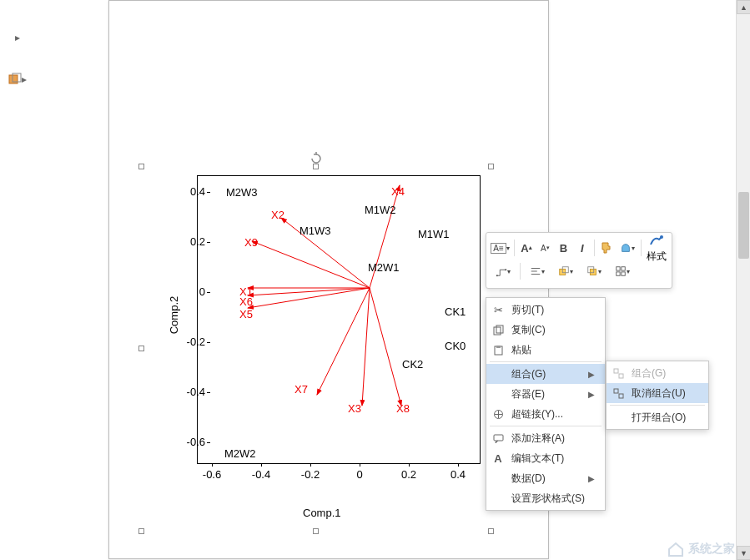 The image size is (750, 560). Describe the element at coordinates (360, 474) in the screenshot. I see `x-tick: 0` at that location.